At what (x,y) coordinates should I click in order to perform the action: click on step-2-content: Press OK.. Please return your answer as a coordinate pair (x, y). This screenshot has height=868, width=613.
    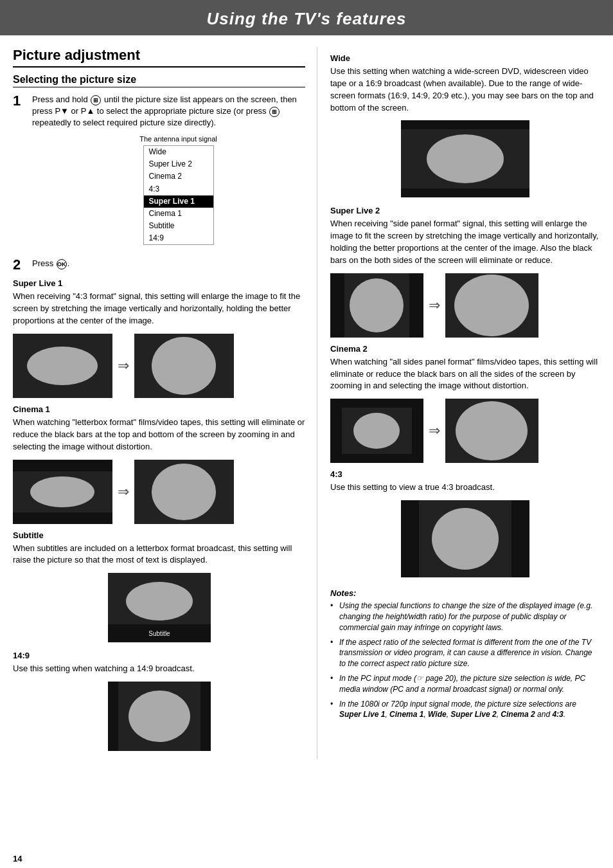
    Looking at the image, I should click on (168, 265).